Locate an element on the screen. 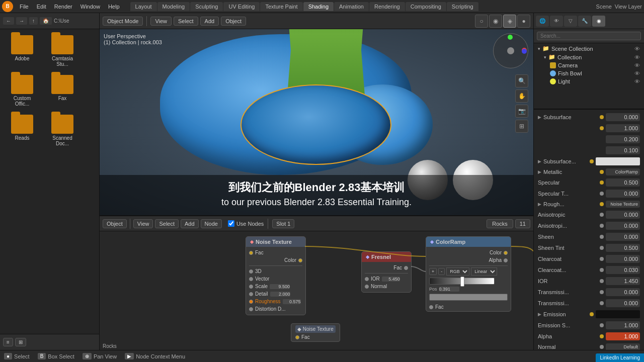  ne-select-button: Select is located at coordinates (167, 224).